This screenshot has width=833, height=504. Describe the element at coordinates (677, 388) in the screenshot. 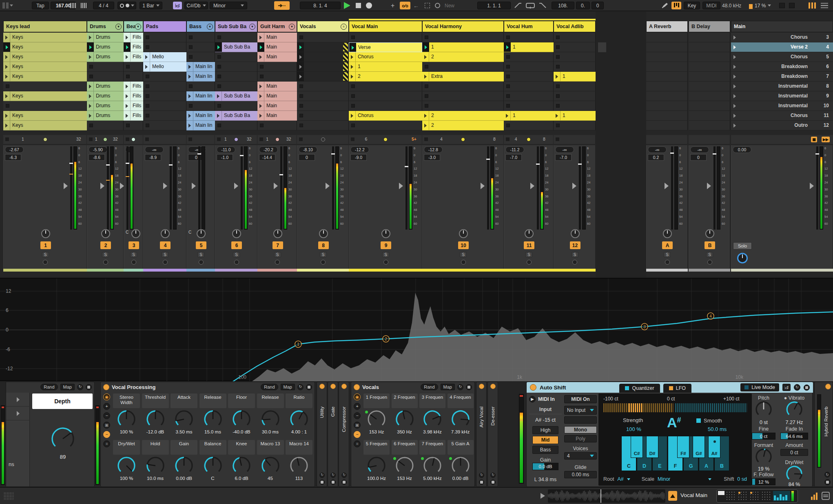

I see `tab-lfo: LFO` at that location.